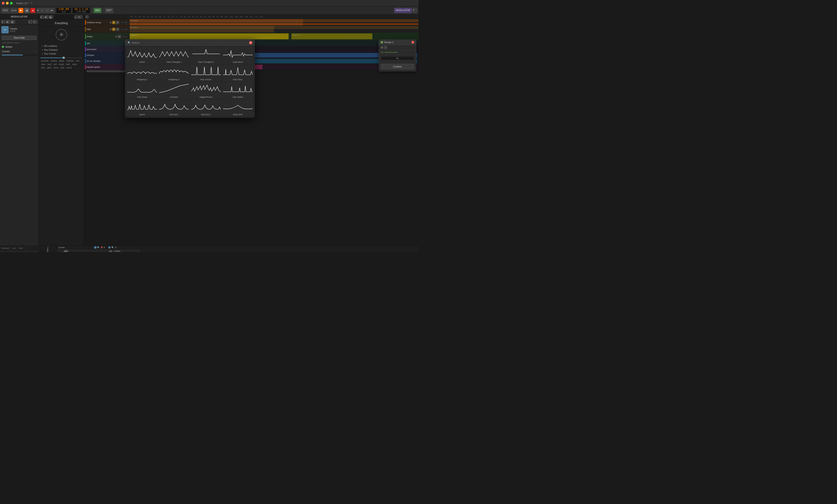 This screenshot has height=504, width=837. Describe the element at coordinates (7, 3) in the screenshot. I see `minimize-button` at that location.